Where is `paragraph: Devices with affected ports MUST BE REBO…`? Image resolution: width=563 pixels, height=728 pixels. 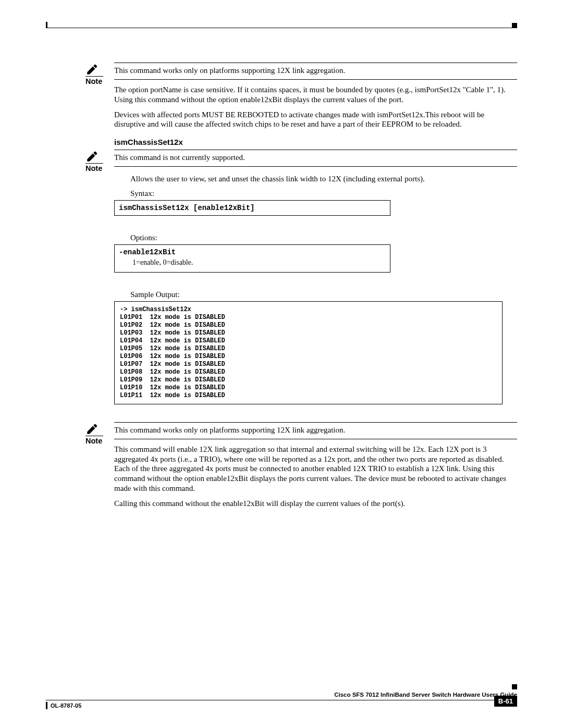 paragraph: Devices with affected ports MUST BE REBO… is located at coordinates (316, 120).